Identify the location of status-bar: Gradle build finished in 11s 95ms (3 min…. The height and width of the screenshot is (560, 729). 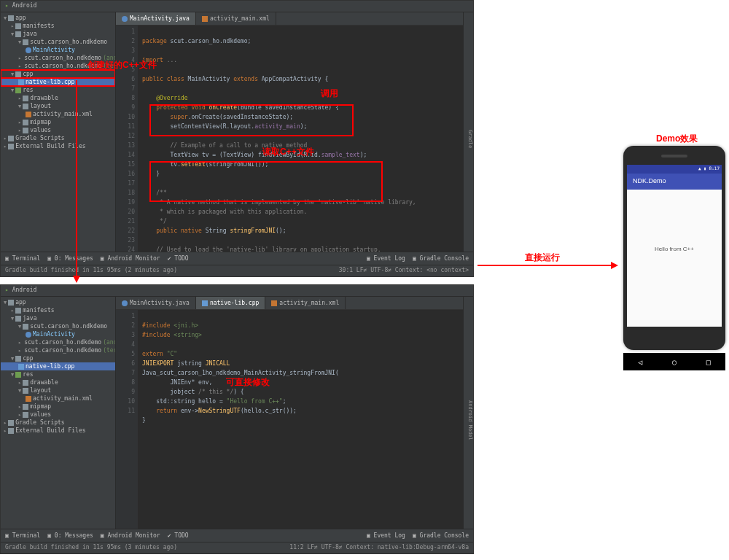
(237, 548).